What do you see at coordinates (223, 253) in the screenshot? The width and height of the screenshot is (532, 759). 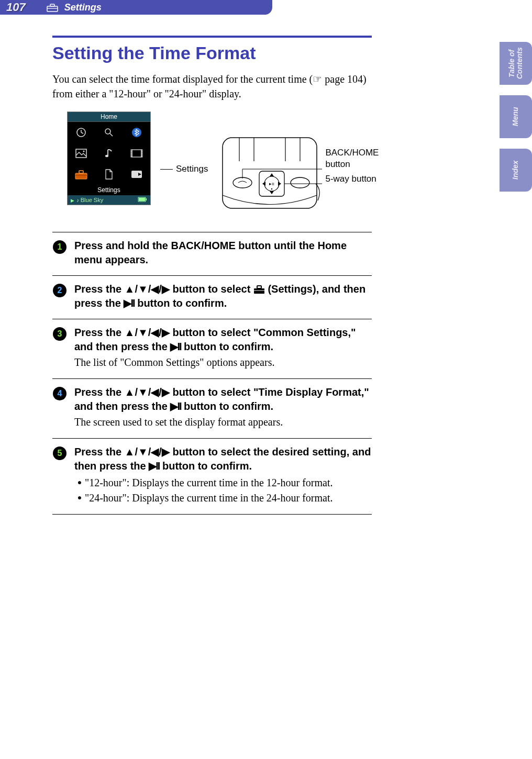 I see `step-1-text: Press and hold the BACK/HOME button unti…` at bounding box center [223, 253].